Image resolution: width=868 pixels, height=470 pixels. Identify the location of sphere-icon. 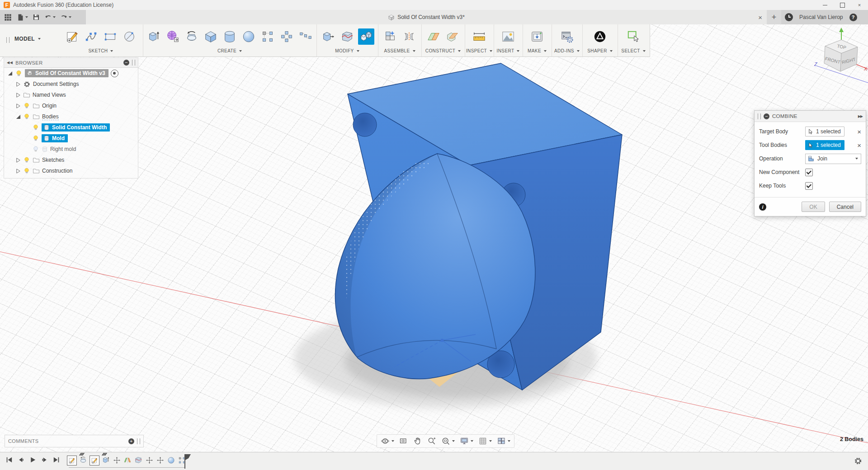
(249, 37).